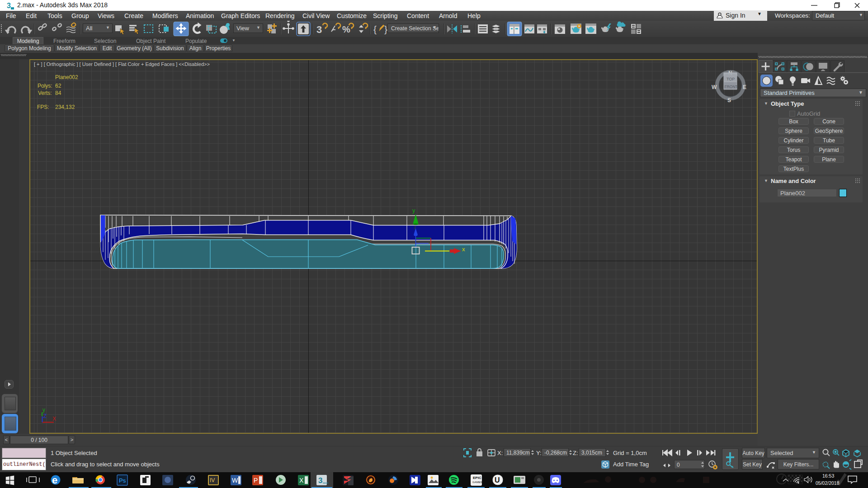  What do you see at coordinates (464, 249) in the screenshot?
I see `svg-text: x` at bounding box center [464, 249].